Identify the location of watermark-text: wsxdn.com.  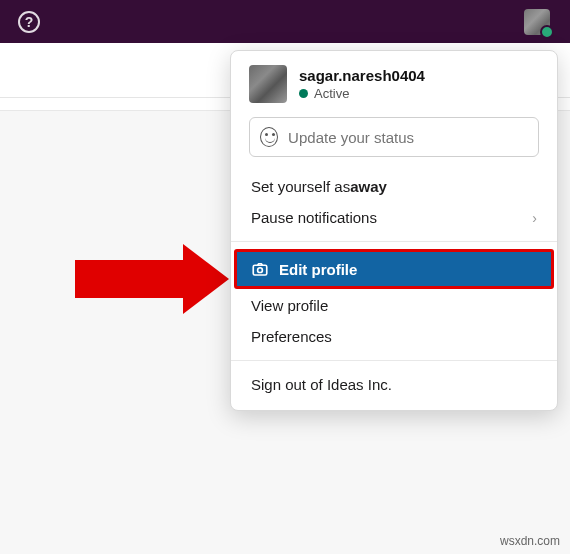
(530, 541).